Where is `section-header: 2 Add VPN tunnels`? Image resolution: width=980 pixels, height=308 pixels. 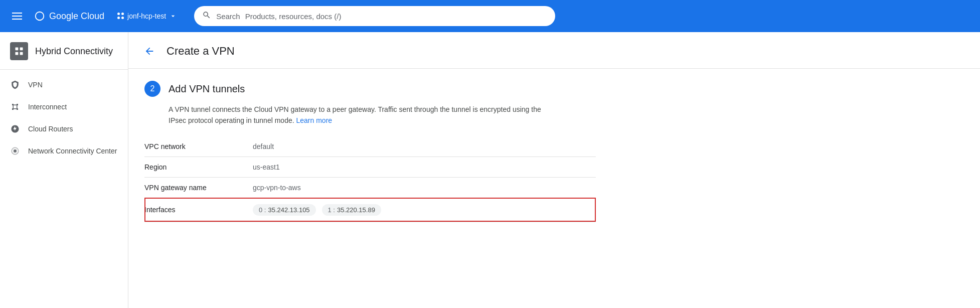
section-header: 2 Add VPN tunnels is located at coordinates (554, 89).